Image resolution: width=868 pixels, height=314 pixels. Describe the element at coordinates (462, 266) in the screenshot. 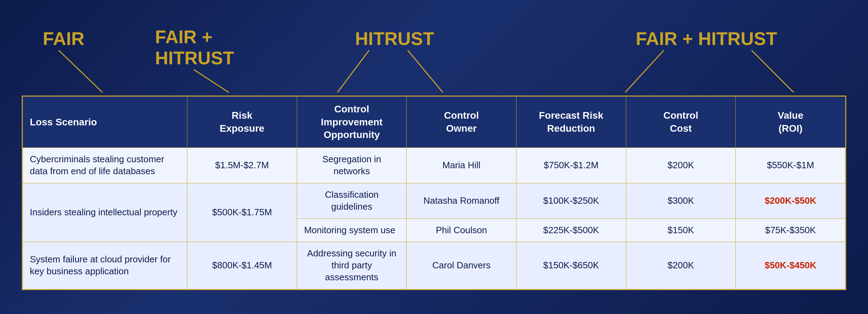

I see `cell-control-owner-3: Carol Danvers` at that location.